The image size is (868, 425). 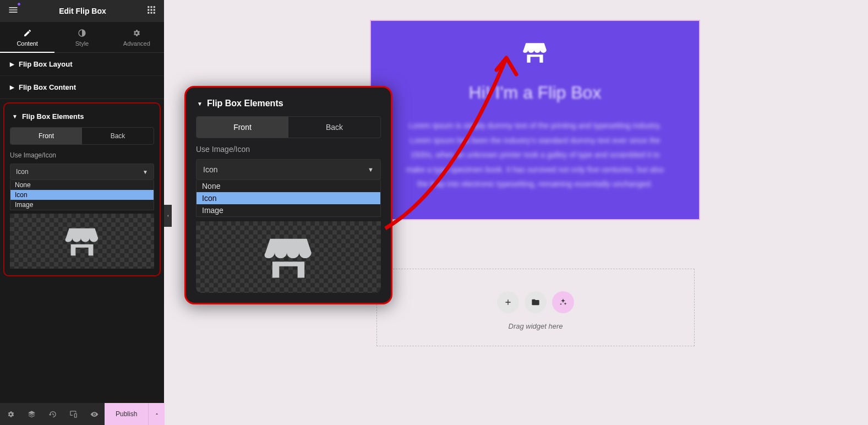 What do you see at coordinates (563, 302) in the screenshot?
I see `sparkle-icon` at bounding box center [563, 302].